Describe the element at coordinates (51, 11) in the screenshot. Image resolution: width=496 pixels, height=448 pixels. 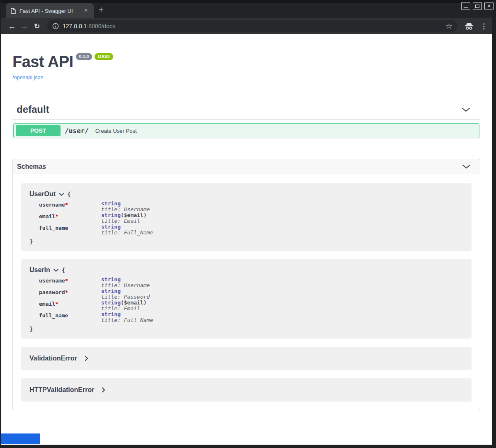
I see `tab-title: Fast API - Swagger UI` at that location.